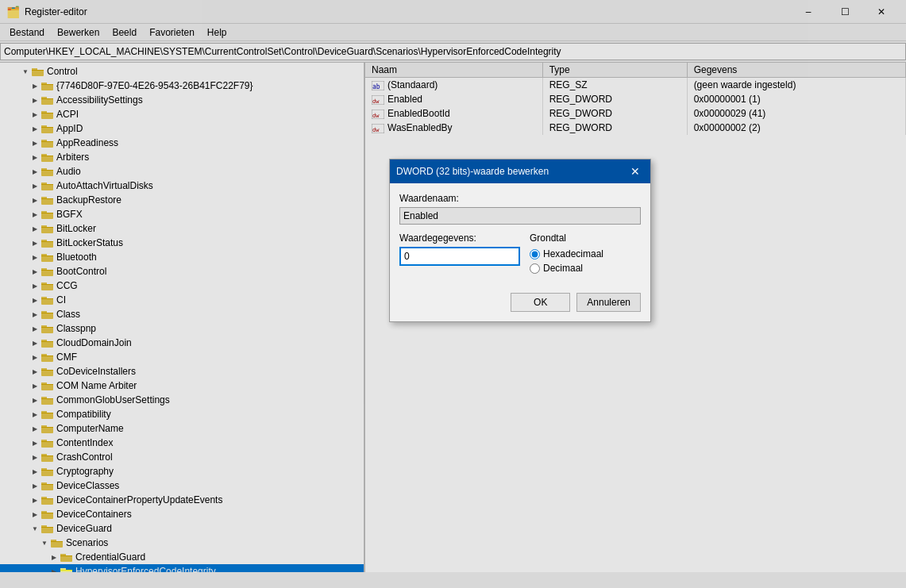 Image resolution: width=906 pixels, height=588 pixels. Describe the element at coordinates (563, 268) in the screenshot. I see `radio-dec-label: Decimaal` at that location.